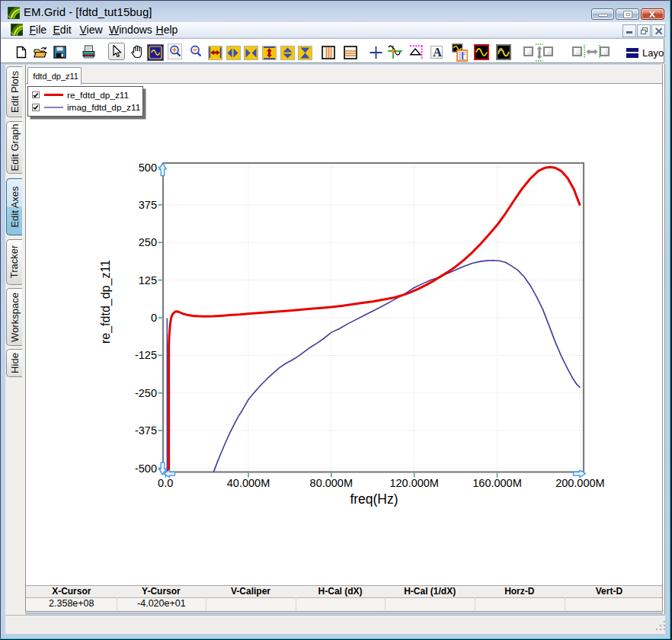 This screenshot has height=640, width=672. What do you see at coordinates (154, 318) in the screenshot?
I see `svg-text: 0` at bounding box center [154, 318].